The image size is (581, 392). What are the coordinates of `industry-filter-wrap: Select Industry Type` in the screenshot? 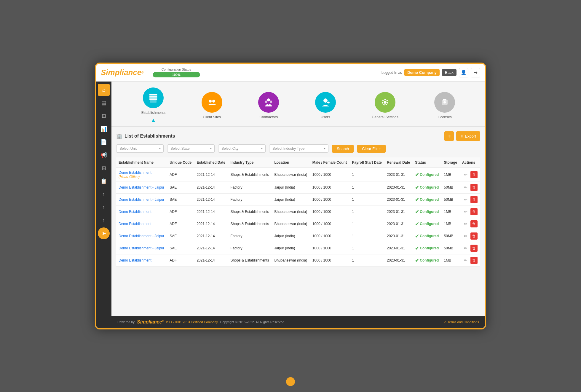 It's located at (299, 149).